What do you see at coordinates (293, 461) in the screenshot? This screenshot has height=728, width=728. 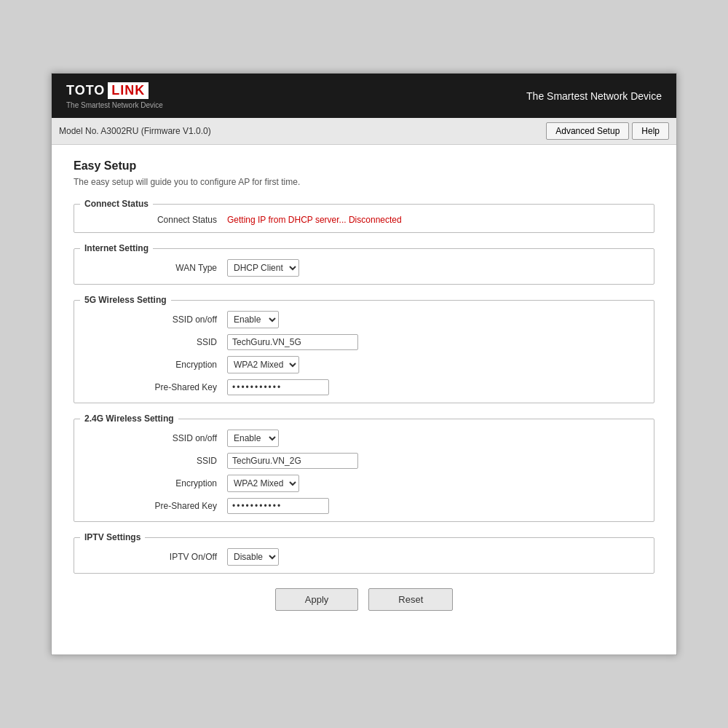 I see `2g-ssid-input` at bounding box center [293, 461].